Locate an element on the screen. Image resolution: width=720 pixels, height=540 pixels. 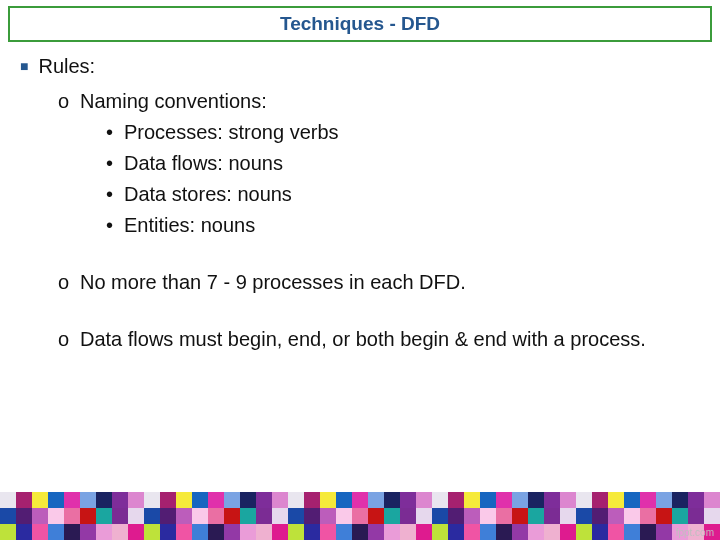
title-box: Techniques - DFD is located at coordinates (360, 24).